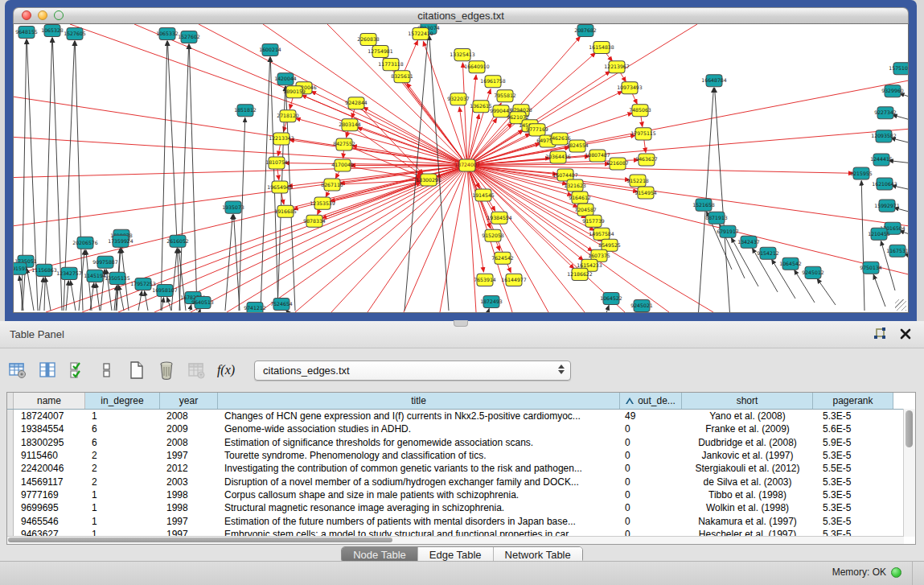 This screenshot has height=585, width=924. What do you see at coordinates (867, 572) in the screenshot?
I see `memory-indicator: Memory: OK` at bounding box center [867, 572].